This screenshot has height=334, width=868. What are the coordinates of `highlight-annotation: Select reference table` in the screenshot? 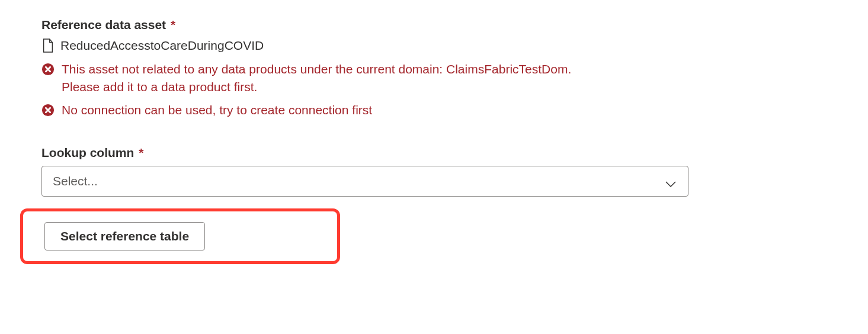 It's located at (180, 236).